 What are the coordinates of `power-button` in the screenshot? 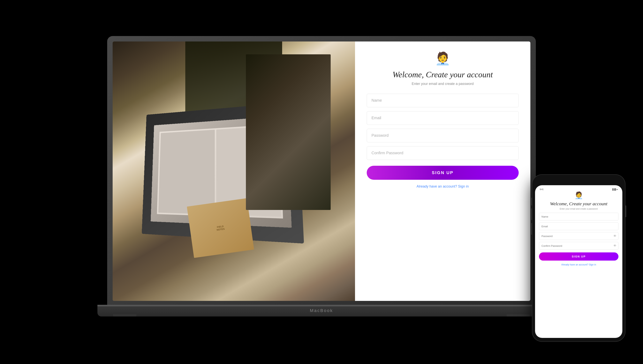 It's located at (626, 212).